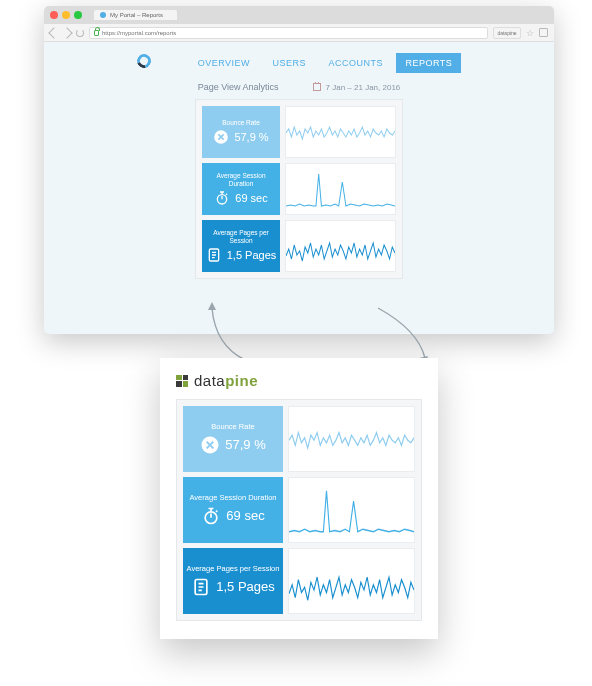  Describe the element at coordinates (139, 33) in the screenshot. I see `url-text: https://myportal.com/reports` at that location.